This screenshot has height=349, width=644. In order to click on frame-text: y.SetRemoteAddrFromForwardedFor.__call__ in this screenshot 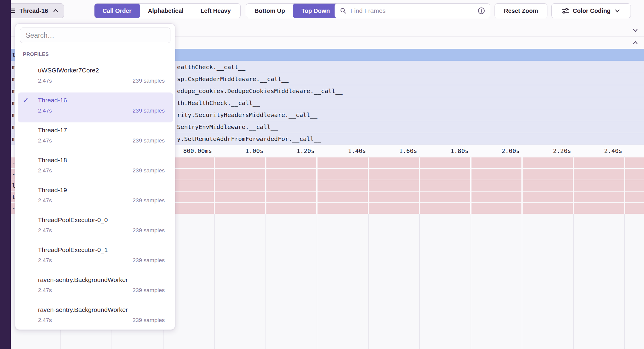, I will do `click(249, 139)`.